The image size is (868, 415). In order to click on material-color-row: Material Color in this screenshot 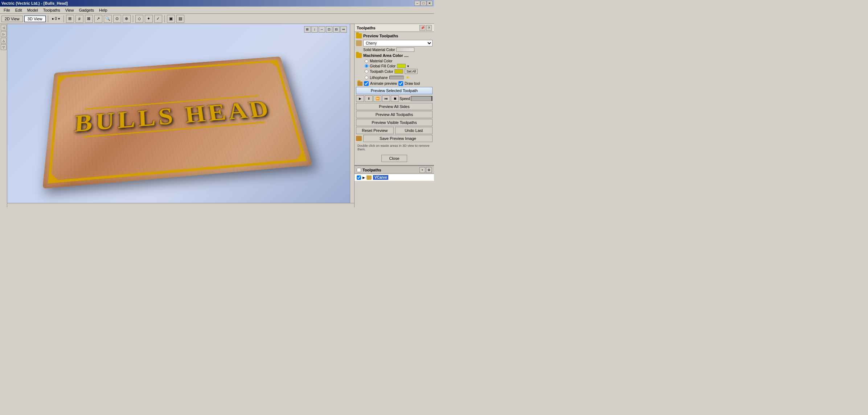, I will do `click(394, 61)`.